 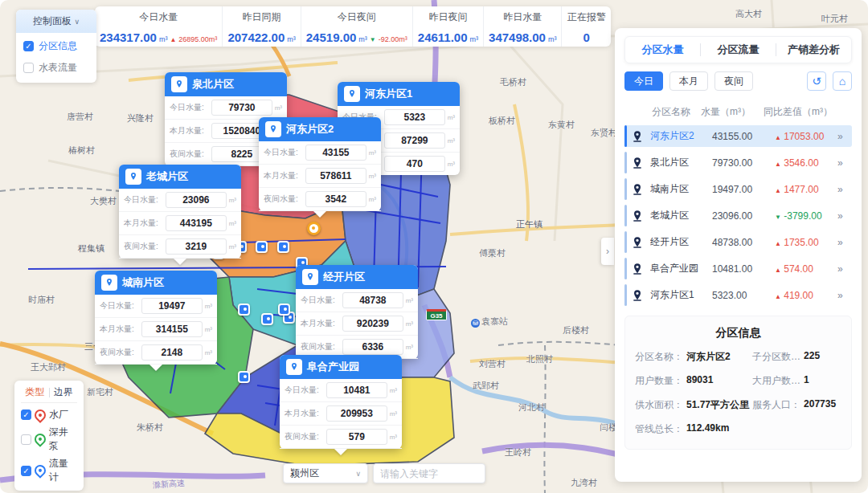 What do you see at coordinates (35, 392) in the screenshot?
I see `legend-tab-type: 类型` at bounding box center [35, 392].